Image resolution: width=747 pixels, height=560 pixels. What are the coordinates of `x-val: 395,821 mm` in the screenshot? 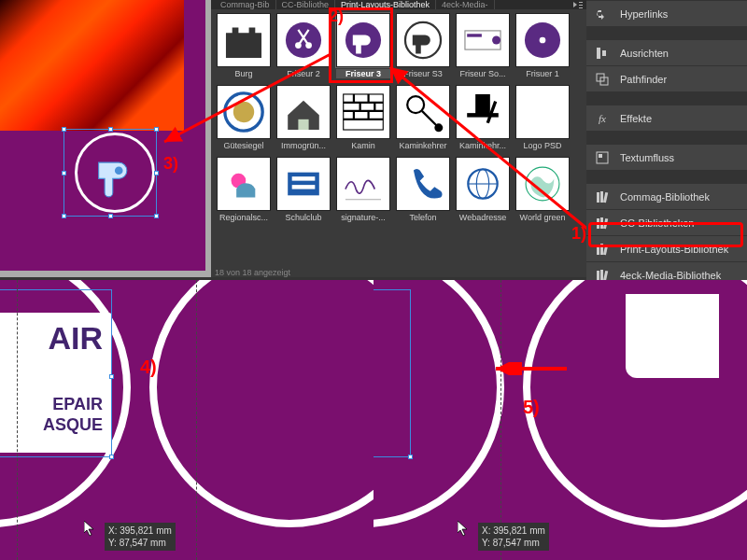 It's located at (519, 530).